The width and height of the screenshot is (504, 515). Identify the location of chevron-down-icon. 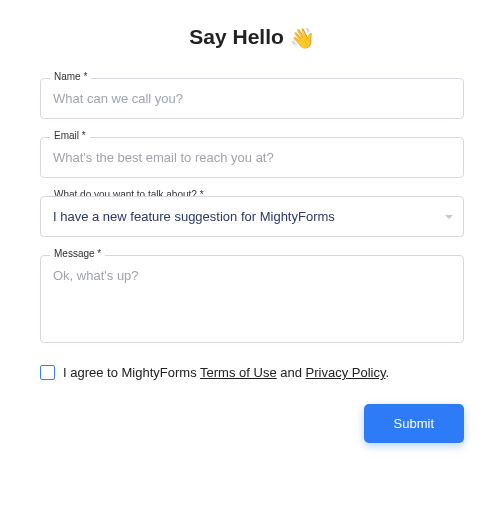
(449, 217).